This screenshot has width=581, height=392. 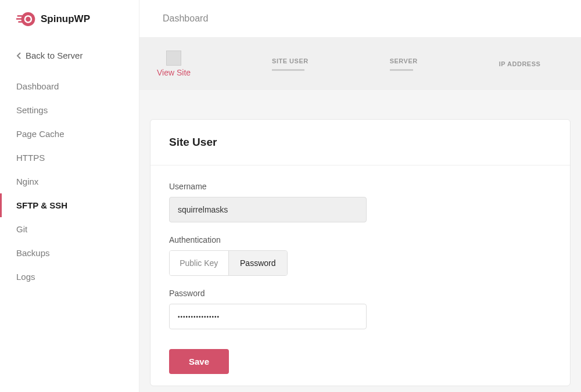 I want to click on sidebar-nav: Dashboard Settings Page Cache HTTPS Ngin…, so click(x=70, y=181).